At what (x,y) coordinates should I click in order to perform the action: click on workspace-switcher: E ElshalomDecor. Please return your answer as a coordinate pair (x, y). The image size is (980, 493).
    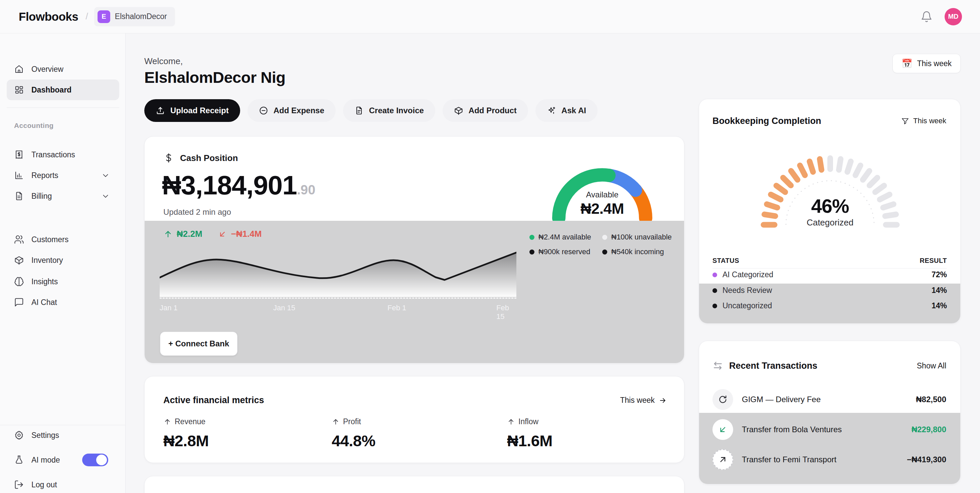
    Looking at the image, I should click on (135, 17).